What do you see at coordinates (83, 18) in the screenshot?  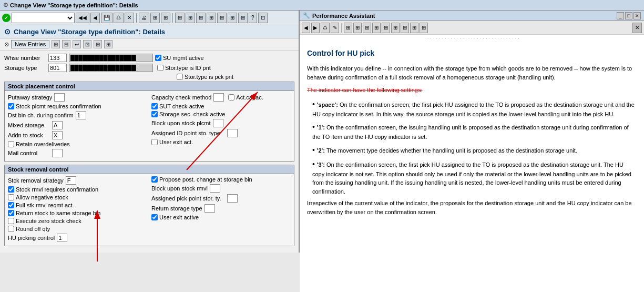 I see `toolbar-nav-first: ◀◀` at bounding box center [83, 18].